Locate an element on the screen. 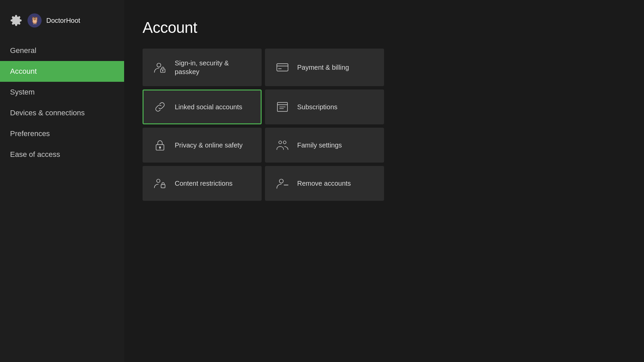 This screenshot has width=644, height=362. tile-sign-in-security-label: Sign-in, security & passkey is located at coordinates (213, 67).